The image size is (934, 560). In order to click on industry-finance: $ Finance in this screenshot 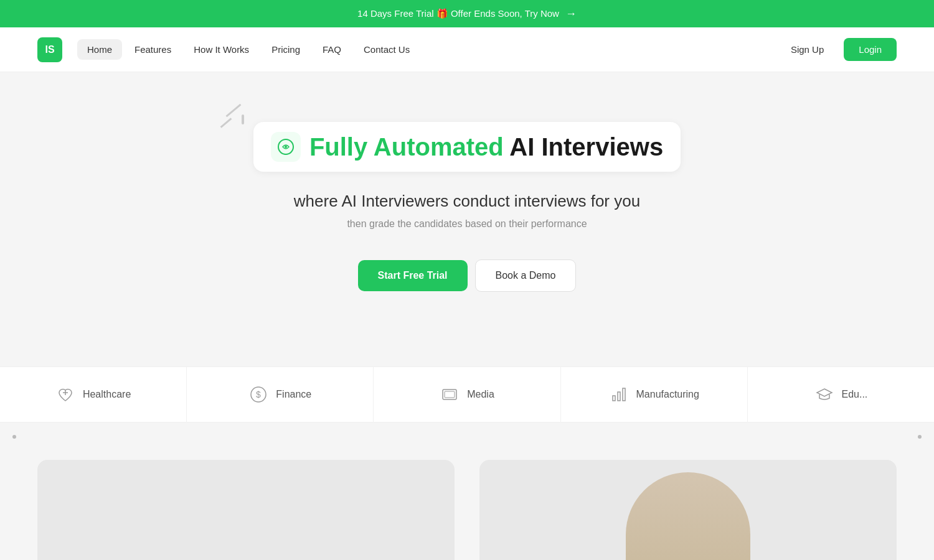, I will do `click(280, 394)`.